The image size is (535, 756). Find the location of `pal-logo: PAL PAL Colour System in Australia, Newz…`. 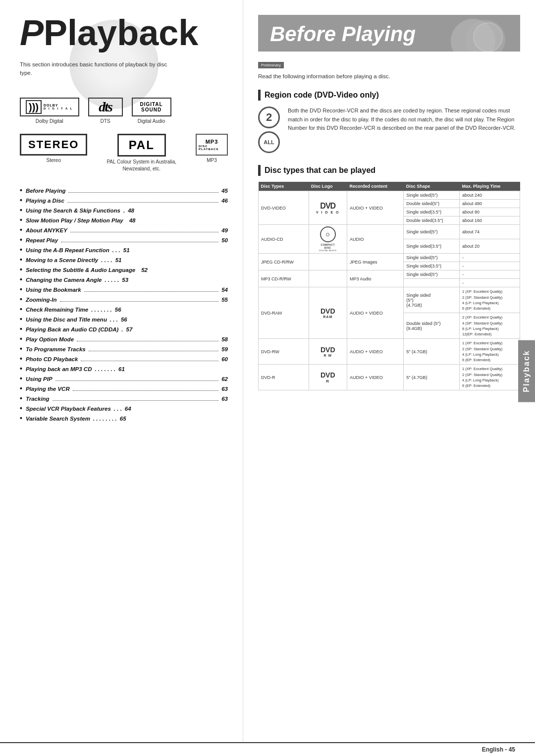

pal-logo: PAL PAL Colour System in Australia, Newz… is located at coordinates (142, 153).